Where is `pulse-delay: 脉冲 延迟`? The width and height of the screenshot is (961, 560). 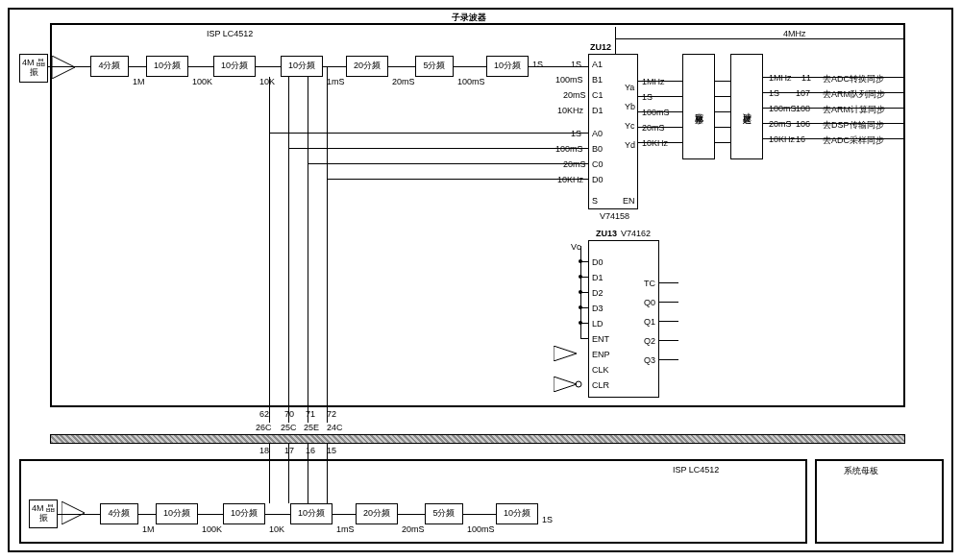 pulse-delay: 脉冲 延迟 is located at coordinates (747, 107).